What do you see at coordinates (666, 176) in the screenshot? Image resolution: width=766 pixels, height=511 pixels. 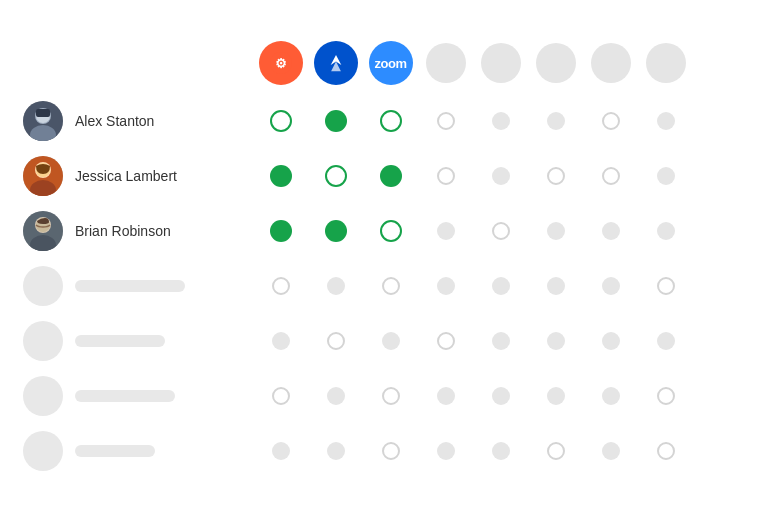 I see `indicator-jessica-ph5` at bounding box center [666, 176].